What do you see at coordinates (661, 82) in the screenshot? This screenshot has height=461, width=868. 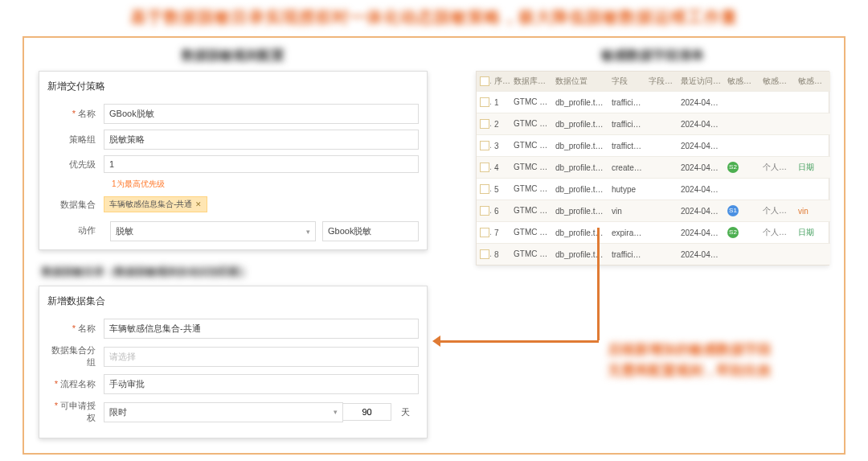 I see `table-header: 字段注释` at bounding box center [661, 82].